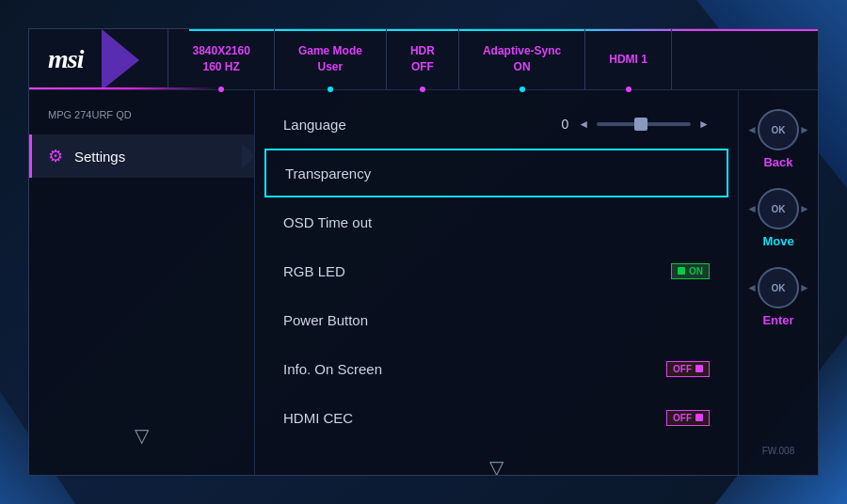  Describe the element at coordinates (583, 124) in the screenshot. I see `slider-left-arrow: ◄` at that location.